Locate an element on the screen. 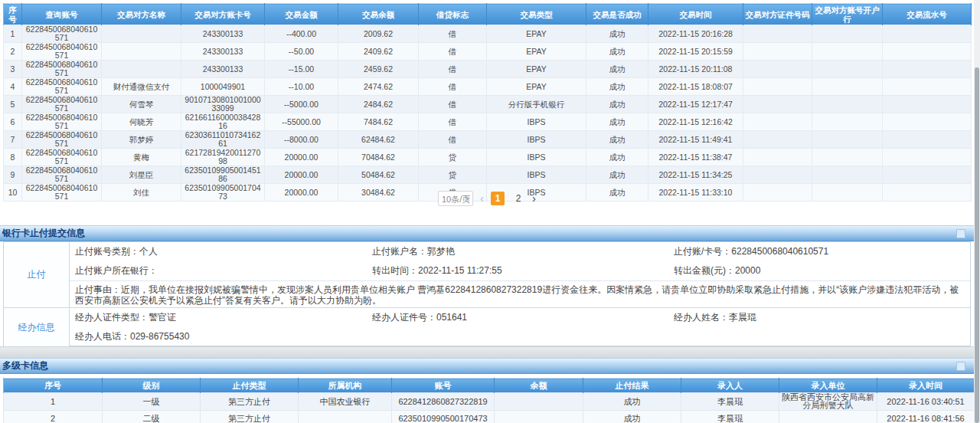  cell: 2484.62 is located at coordinates (378, 104).